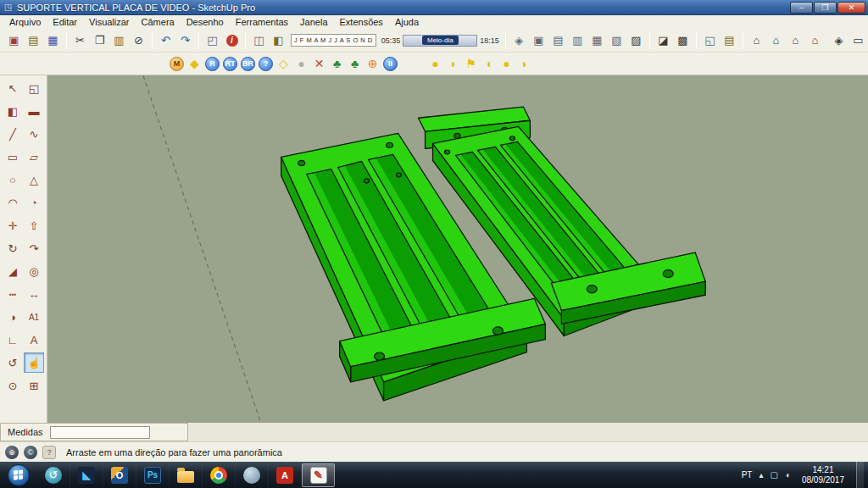 This screenshot has width=868, height=488. I want to click on text-tool: A1, so click(34, 317).